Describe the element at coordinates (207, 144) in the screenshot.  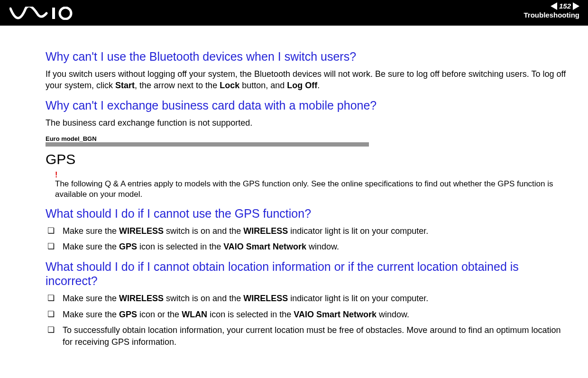
I see `divider-bar` at that location.